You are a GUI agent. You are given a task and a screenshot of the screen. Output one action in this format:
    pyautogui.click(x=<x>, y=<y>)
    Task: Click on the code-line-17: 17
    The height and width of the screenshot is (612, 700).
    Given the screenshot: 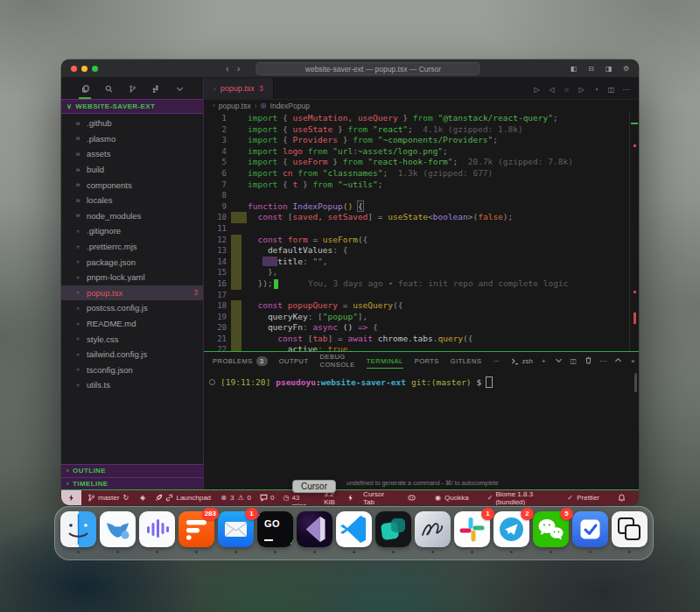 What is the action you would take?
    pyautogui.click(x=422, y=296)
    